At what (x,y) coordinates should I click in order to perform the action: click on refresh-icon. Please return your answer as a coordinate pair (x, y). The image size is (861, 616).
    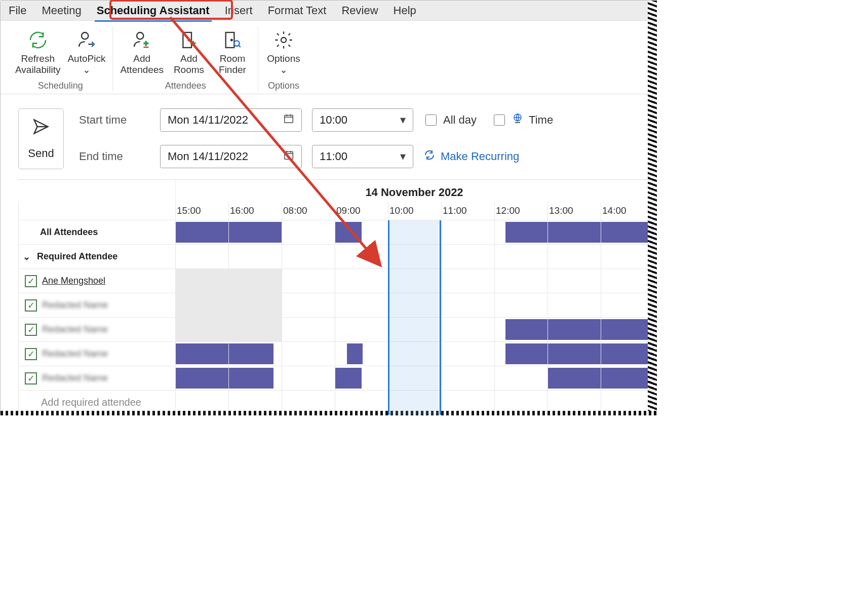
    Looking at the image, I should click on (38, 40).